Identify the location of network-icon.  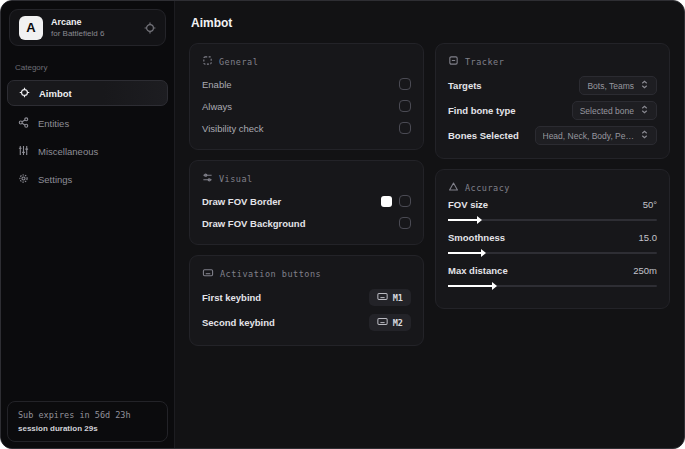
(24, 124).